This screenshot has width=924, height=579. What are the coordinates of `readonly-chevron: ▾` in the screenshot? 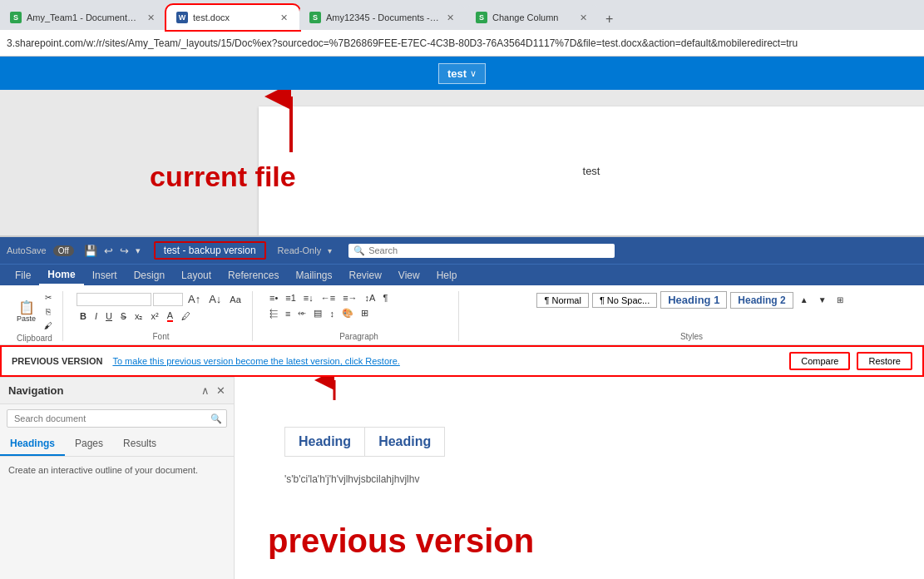 It's located at (329, 251).